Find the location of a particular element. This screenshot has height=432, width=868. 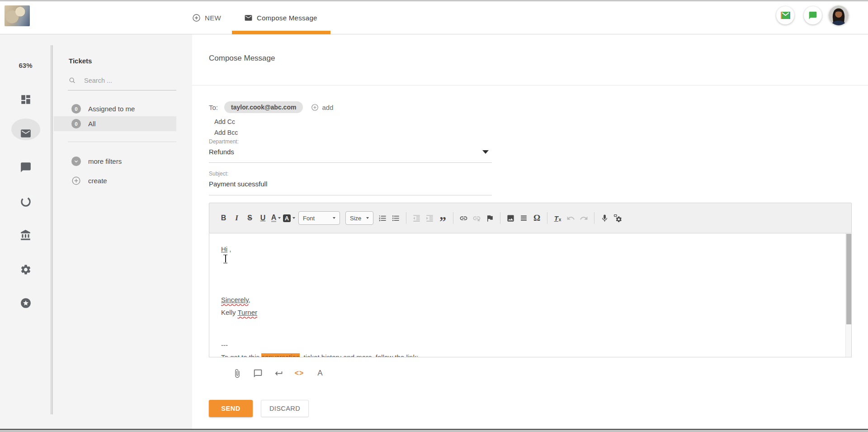

font-select: Font is located at coordinates (319, 218).